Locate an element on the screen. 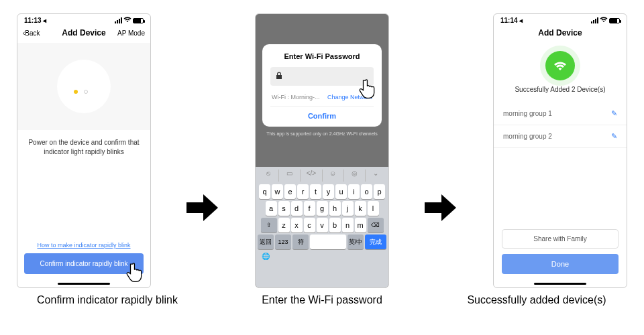 The height and width of the screenshot is (335, 644). keyboard-row-2: asdfghjkl is located at coordinates (322, 208).